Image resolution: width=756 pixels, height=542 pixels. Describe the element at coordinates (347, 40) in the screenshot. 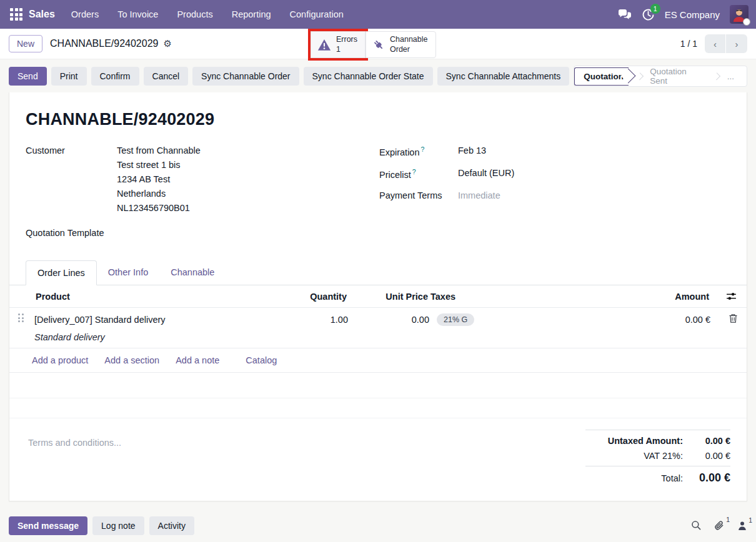

I see `errors-label: Errors` at that location.